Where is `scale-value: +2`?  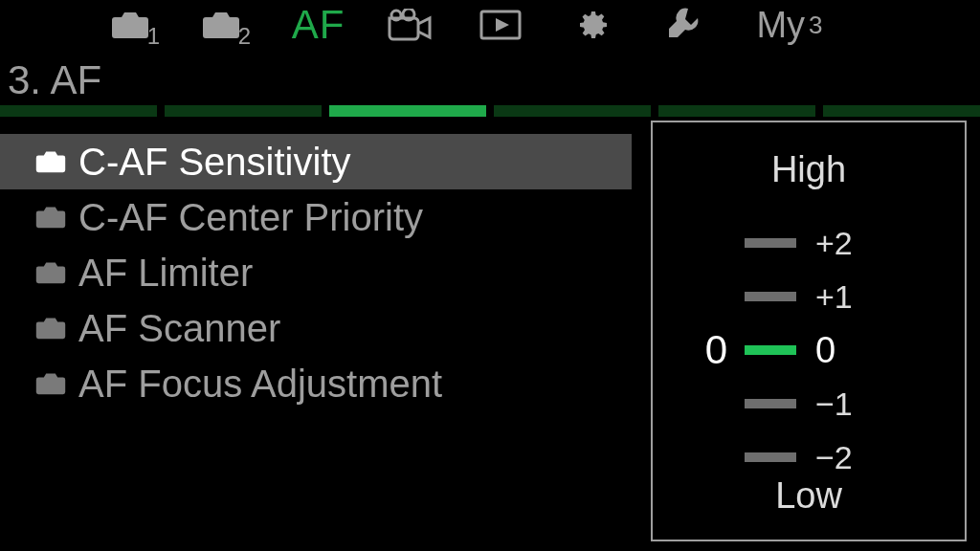
scale-value: +2 is located at coordinates (880, 243).